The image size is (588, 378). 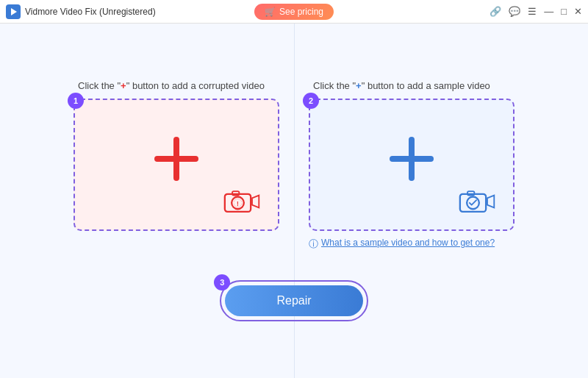 I want to click on minimize-button: —, so click(x=548, y=12).